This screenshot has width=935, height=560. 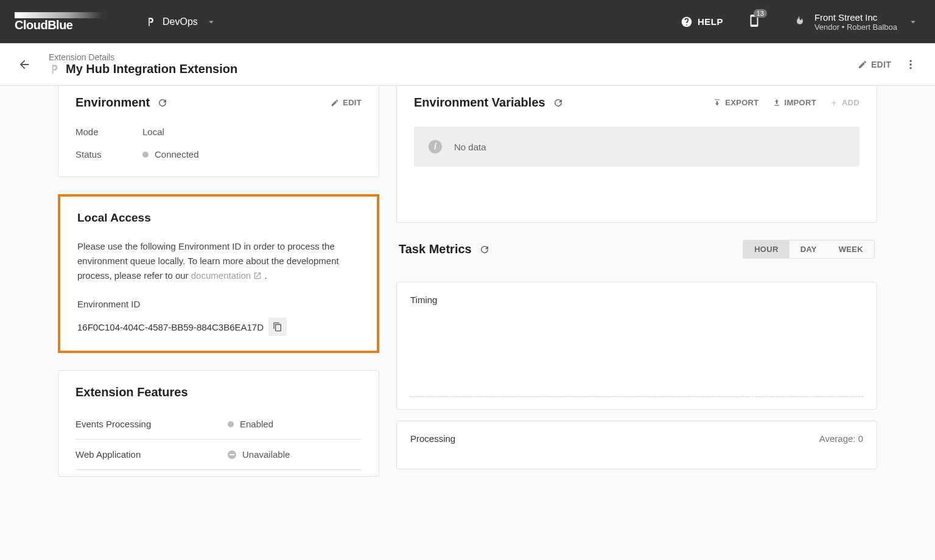 I want to click on header-more-button, so click(x=911, y=65).